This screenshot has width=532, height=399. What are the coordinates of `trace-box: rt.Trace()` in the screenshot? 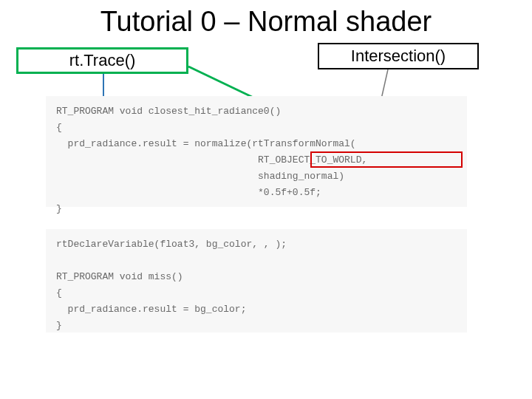 It's located at (102, 61).